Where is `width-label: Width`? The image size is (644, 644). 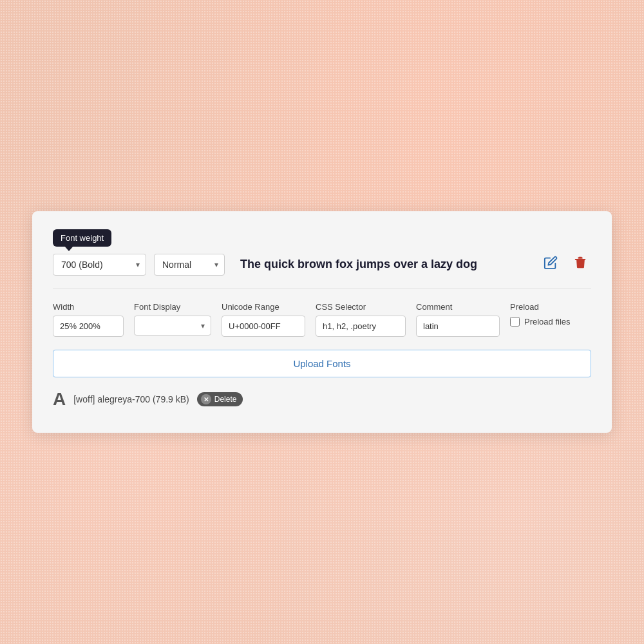 width-label: Width is located at coordinates (88, 307).